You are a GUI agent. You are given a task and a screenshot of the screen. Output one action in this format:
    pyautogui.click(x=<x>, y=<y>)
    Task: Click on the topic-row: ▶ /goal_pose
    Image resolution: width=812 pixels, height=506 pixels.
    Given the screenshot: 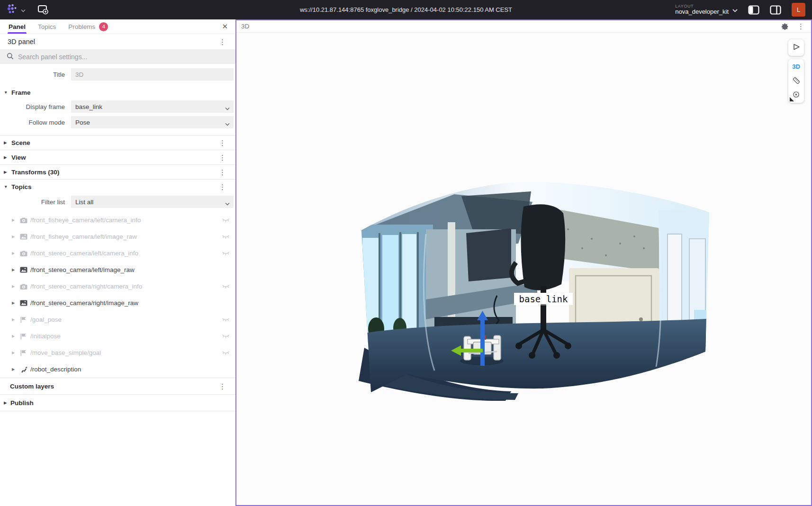 What is the action you would take?
    pyautogui.click(x=117, y=319)
    